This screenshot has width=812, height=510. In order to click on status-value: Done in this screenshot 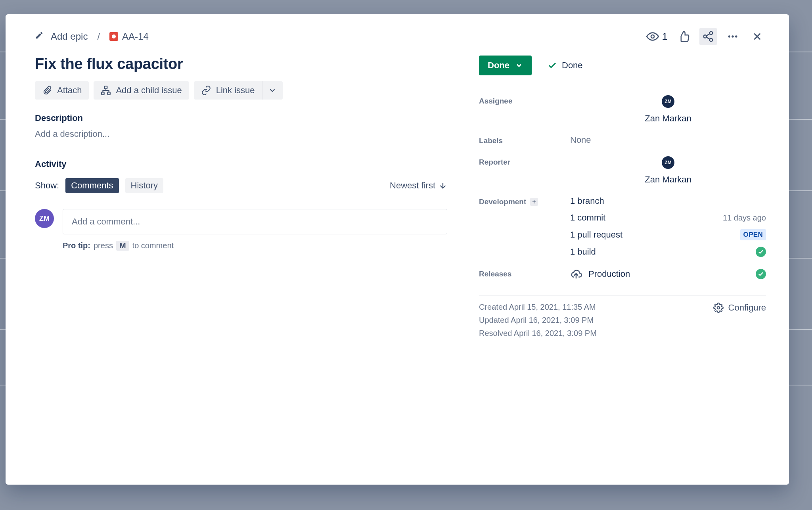, I will do `click(499, 65)`.